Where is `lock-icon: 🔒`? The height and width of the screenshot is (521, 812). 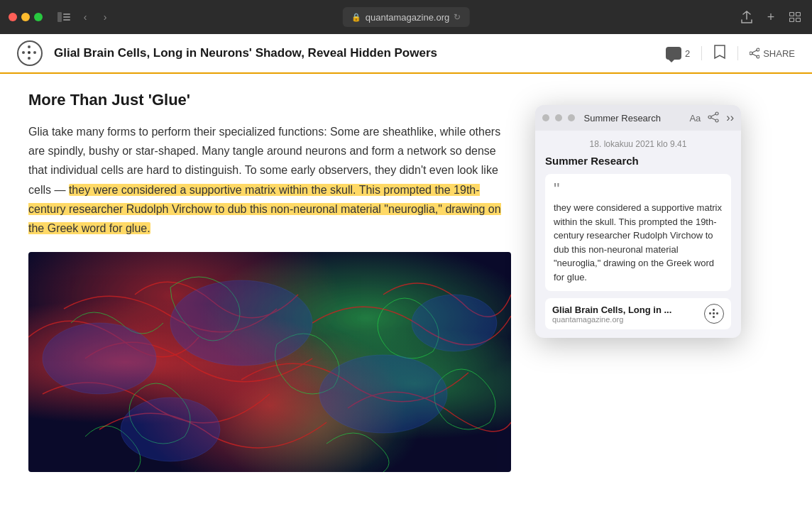
lock-icon: 🔒 is located at coordinates (356, 17).